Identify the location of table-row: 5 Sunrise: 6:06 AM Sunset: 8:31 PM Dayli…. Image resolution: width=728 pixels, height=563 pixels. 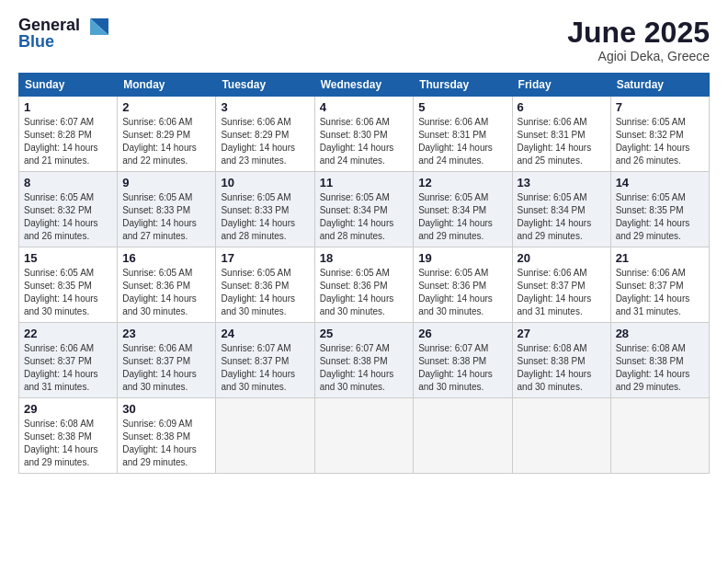
(463, 134).